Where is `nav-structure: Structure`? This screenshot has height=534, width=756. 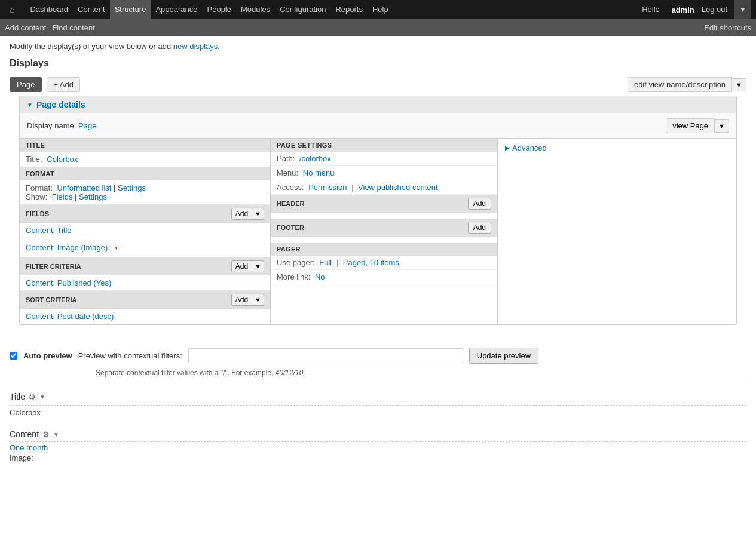
nav-structure: Structure is located at coordinates (130, 11).